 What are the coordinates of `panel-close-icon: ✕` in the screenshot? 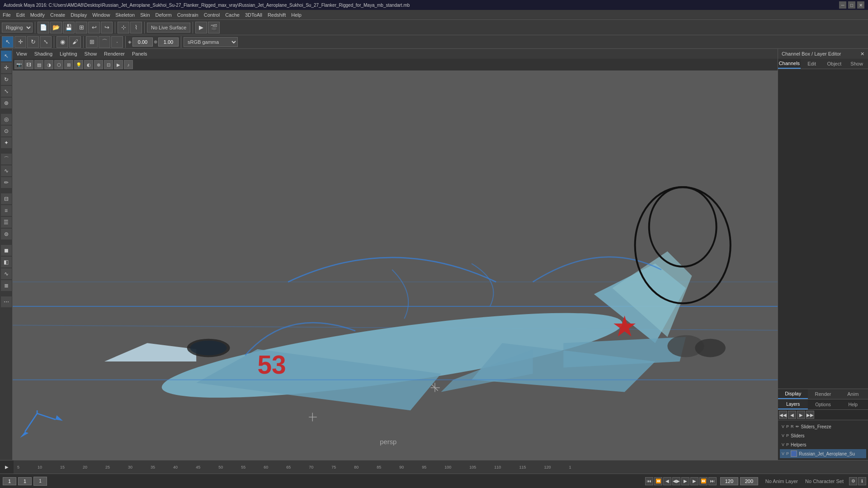 It's located at (863, 54).